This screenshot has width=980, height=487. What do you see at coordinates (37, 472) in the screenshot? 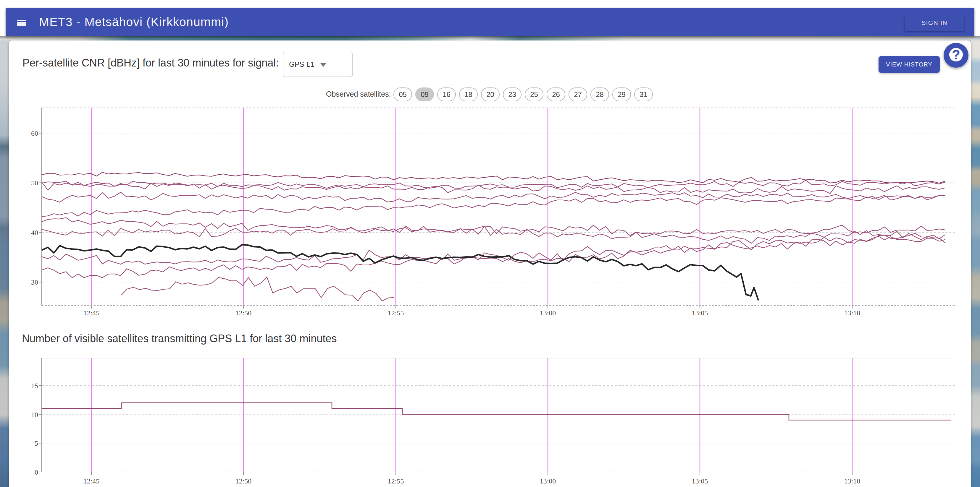
I see `svg-text: 0` at bounding box center [37, 472].